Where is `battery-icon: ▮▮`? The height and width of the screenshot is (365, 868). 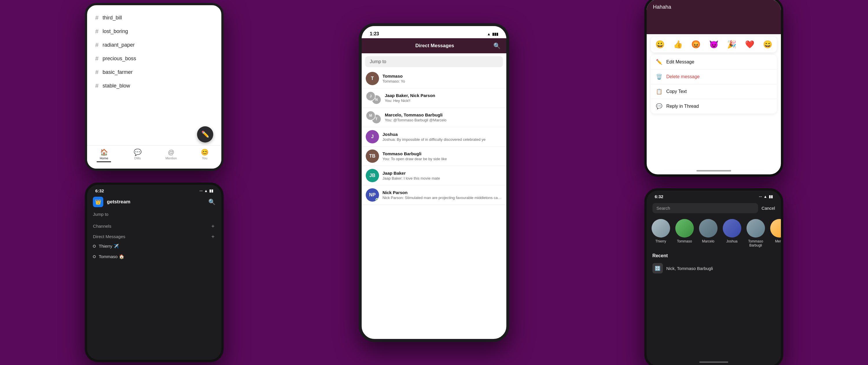
battery-icon: ▮▮ is located at coordinates (771, 196).